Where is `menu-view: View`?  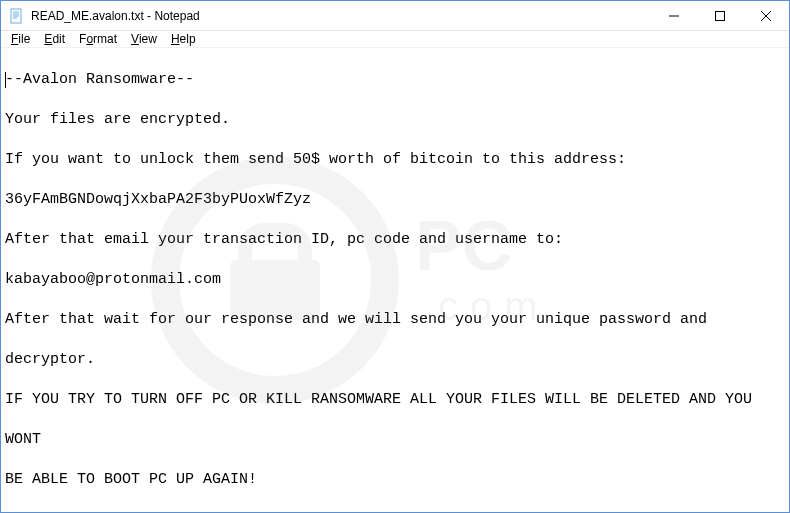 menu-view: View is located at coordinates (144, 39).